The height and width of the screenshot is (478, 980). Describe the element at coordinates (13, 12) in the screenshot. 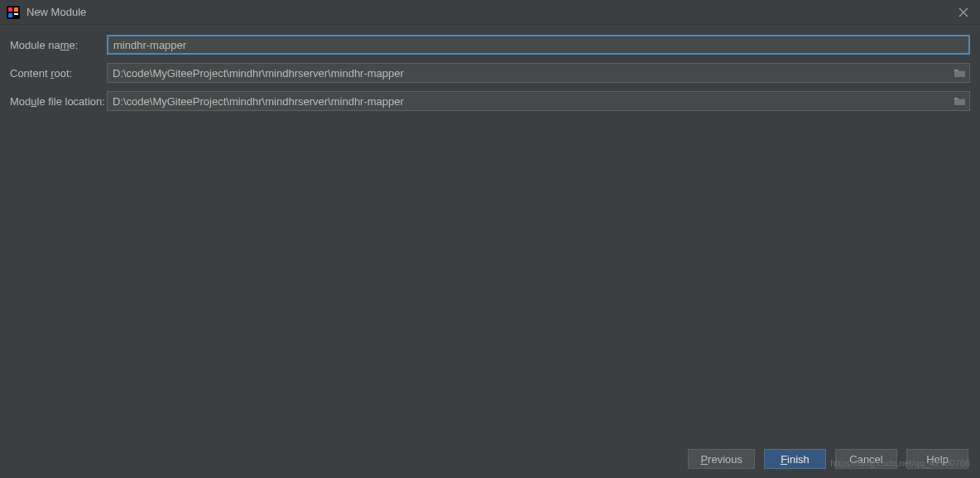

I see `app-icon` at that location.